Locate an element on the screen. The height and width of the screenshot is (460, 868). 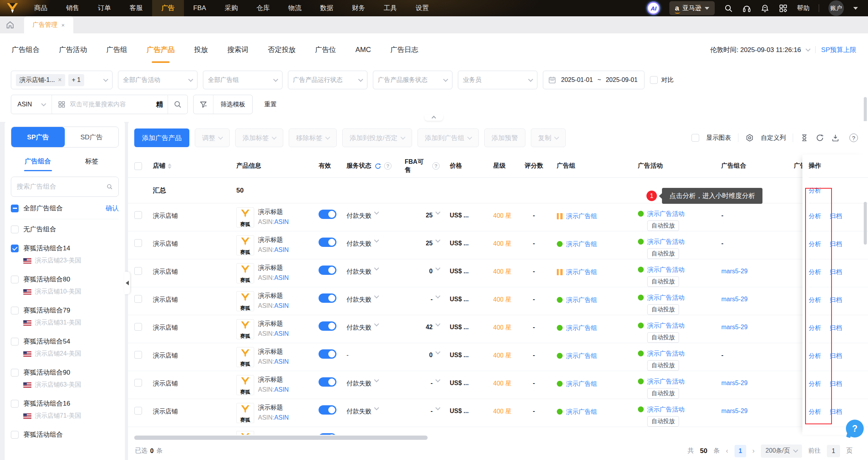
store-filter-tag: 演示店铺-1...× is located at coordinates (40, 80).